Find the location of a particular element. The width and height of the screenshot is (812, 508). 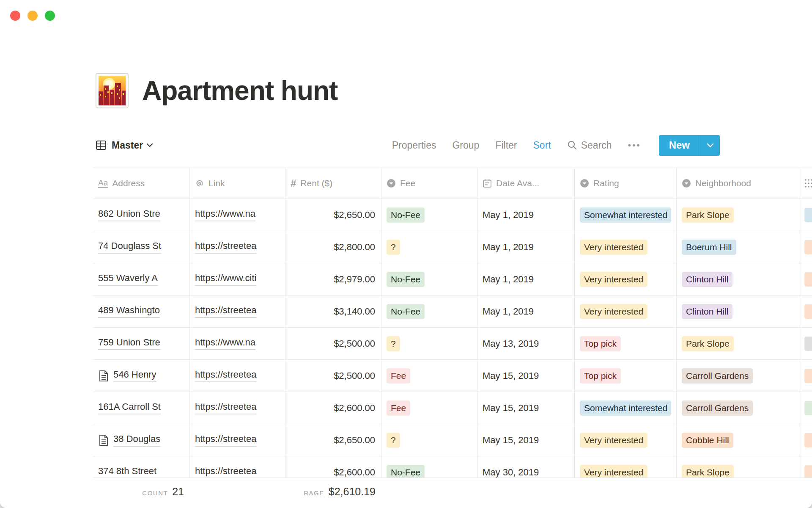

new-button-label: New is located at coordinates (679, 146).